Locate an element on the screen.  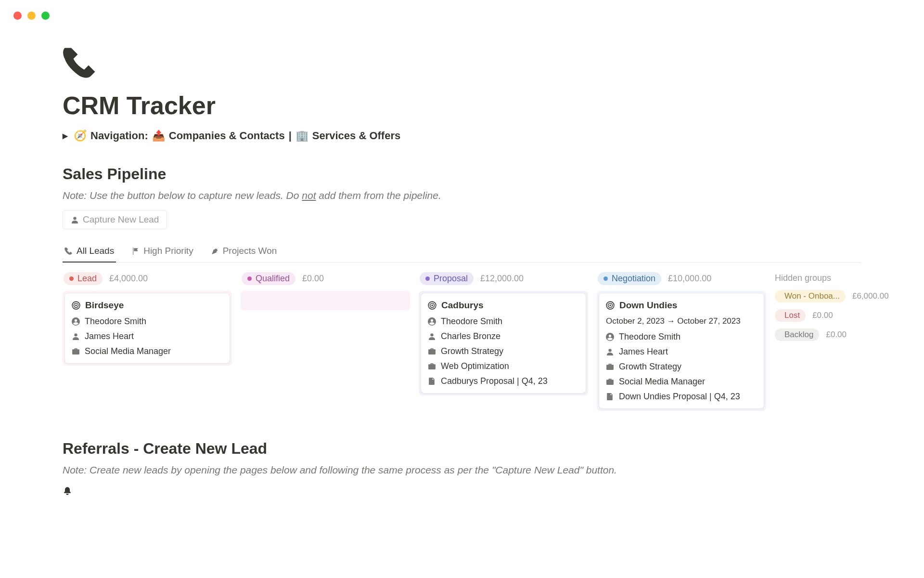
toggle-triangle-icon: ▶ is located at coordinates (65, 136).